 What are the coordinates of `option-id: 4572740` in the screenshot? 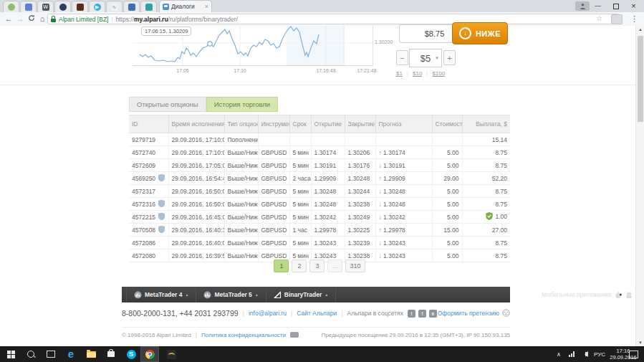 It's located at (143, 153).